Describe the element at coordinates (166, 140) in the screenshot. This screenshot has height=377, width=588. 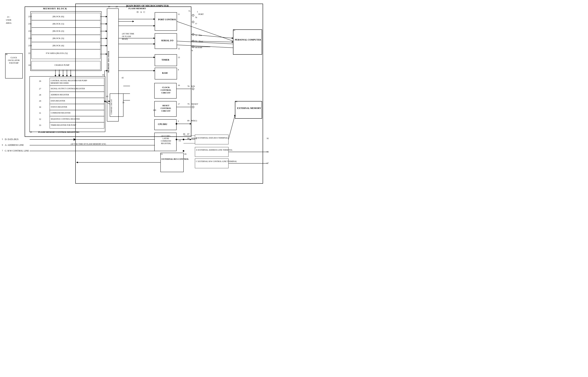
I see `accumulator-label: (ACCUMU-LATOR:COMMANDREGISTER)` at that location.